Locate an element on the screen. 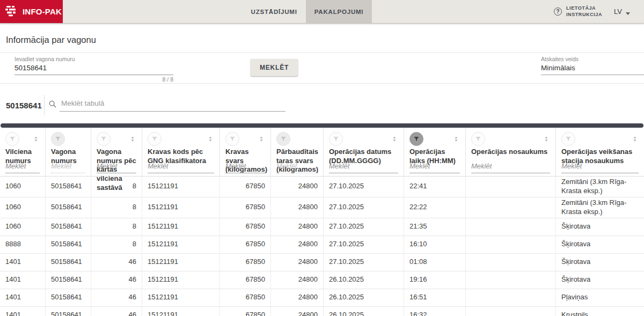 Image resolution: width=644 pixels, height=316 pixels. wagon-number-input: 50158641 is located at coordinates (94, 69).